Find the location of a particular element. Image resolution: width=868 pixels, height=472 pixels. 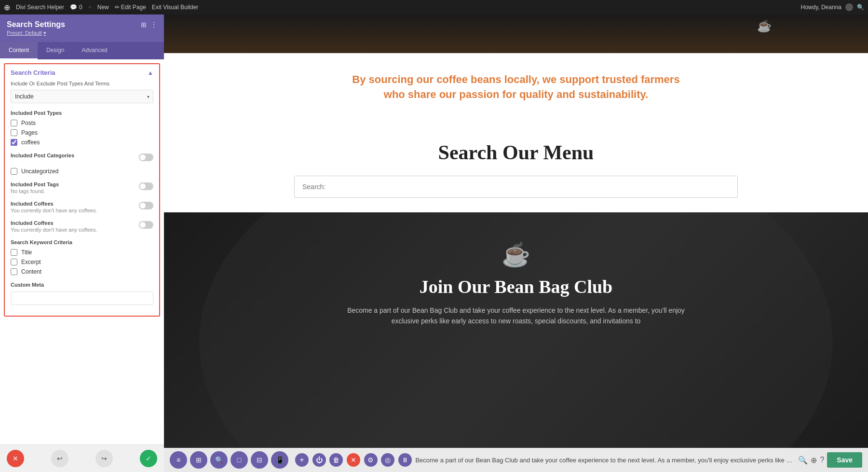

content-checkbox is located at coordinates (14, 272).